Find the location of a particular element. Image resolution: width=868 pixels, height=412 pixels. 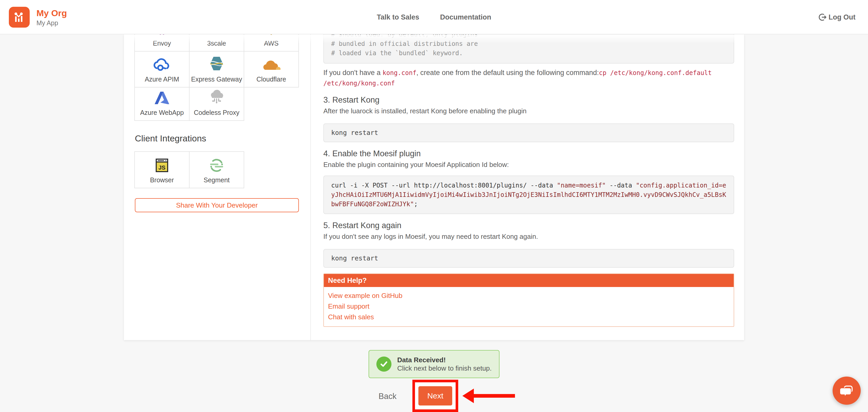

app-name: My App is located at coordinates (52, 23).